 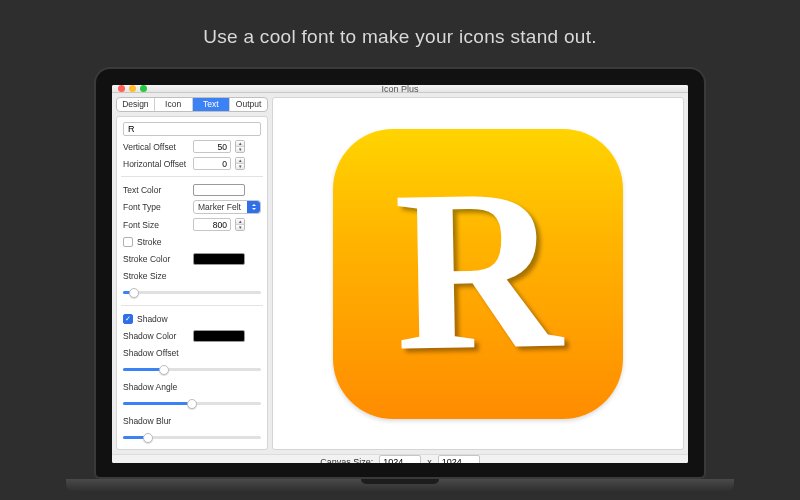 What do you see at coordinates (156, 259) in the screenshot?
I see `stroke-color-label: Stroke Color` at bounding box center [156, 259].